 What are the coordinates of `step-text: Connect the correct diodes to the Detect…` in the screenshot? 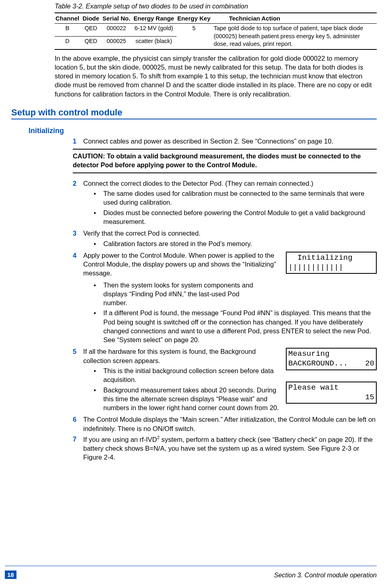 It's located at (230, 183).